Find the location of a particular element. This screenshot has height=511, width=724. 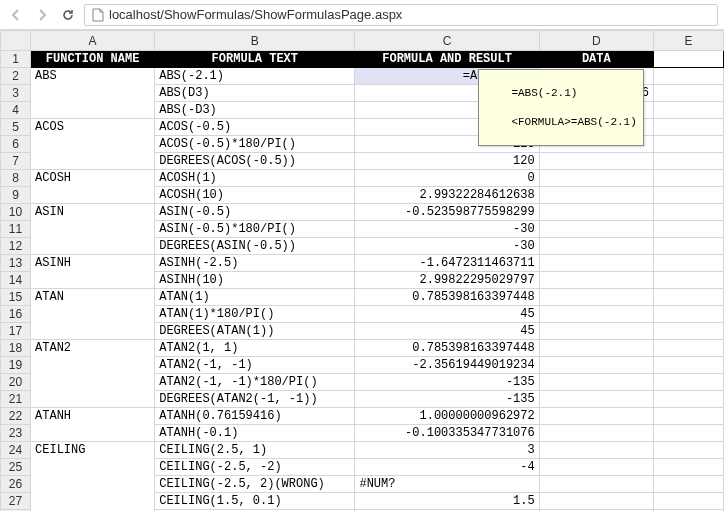

cell-E7 is located at coordinates (688, 162).